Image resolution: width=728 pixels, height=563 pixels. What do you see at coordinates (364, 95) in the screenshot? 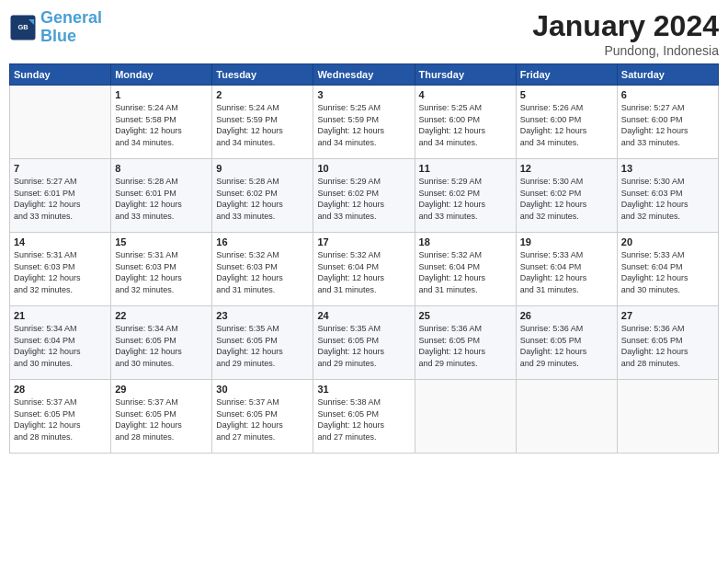
I see `day-number: 3` at bounding box center [364, 95].